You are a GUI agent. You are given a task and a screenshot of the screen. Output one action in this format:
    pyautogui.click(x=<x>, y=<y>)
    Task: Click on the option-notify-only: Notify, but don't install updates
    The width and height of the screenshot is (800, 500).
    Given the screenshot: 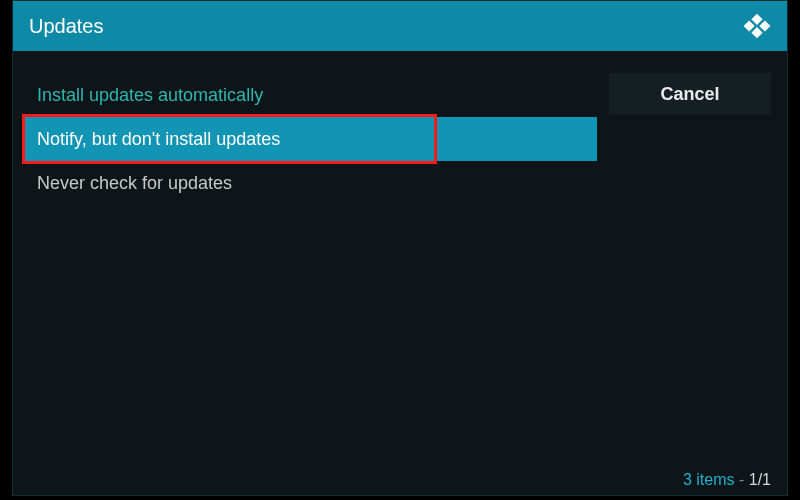 What is the action you would take?
    pyautogui.click(x=310, y=139)
    